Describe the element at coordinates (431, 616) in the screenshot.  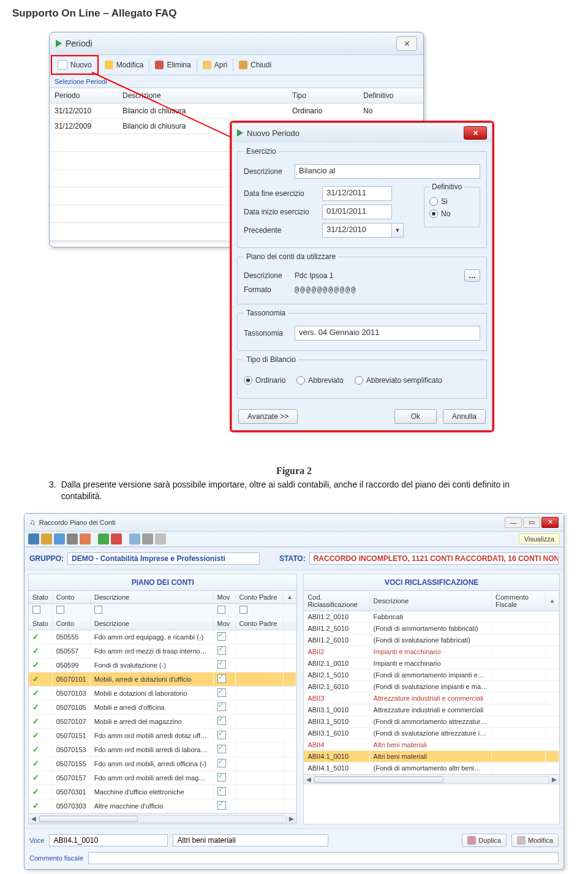
I see `table-row: ABII1.2_0010Fabbricati` at that location.